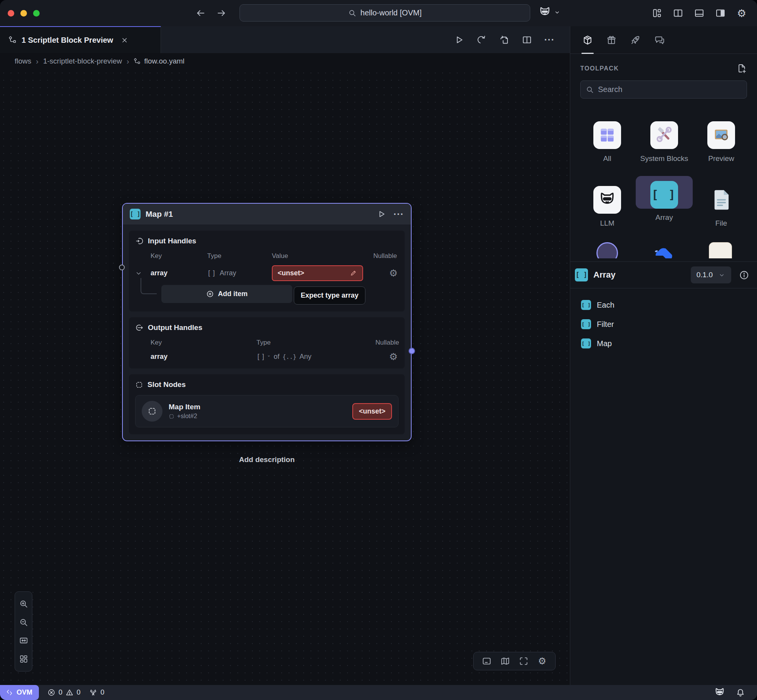  Describe the element at coordinates (664, 142) in the screenshot. I see `tool-system-blocks: System Blocks` at that location.